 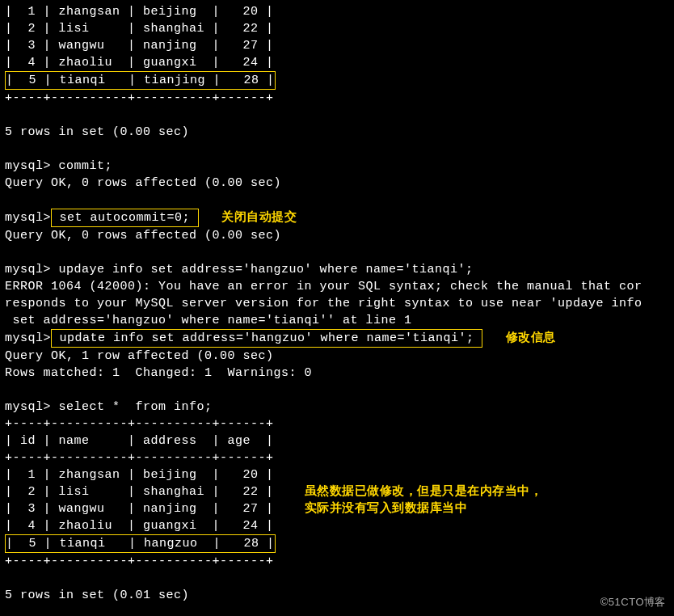 What do you see at coordinates (337, 356) in the screenshot?
I see `query-result: Query OK, 1 row affected (0.00 sec)` at bounding box center [337, 356].